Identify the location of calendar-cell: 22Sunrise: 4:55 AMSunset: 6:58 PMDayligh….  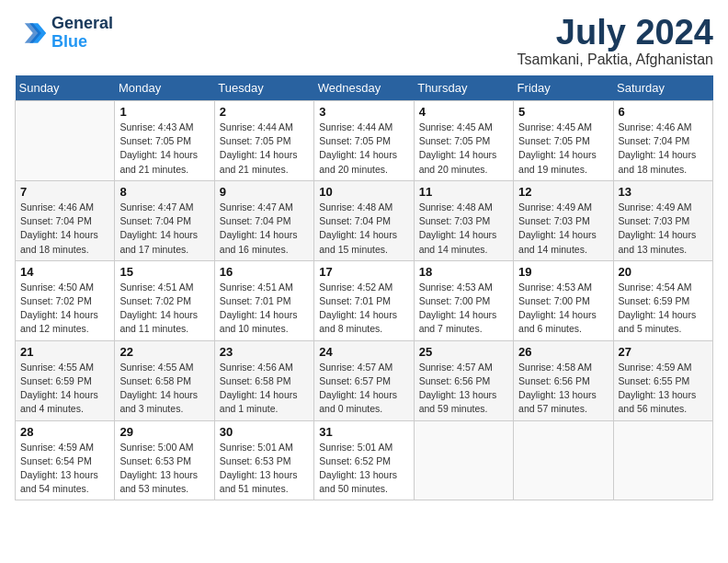
(165, 381).